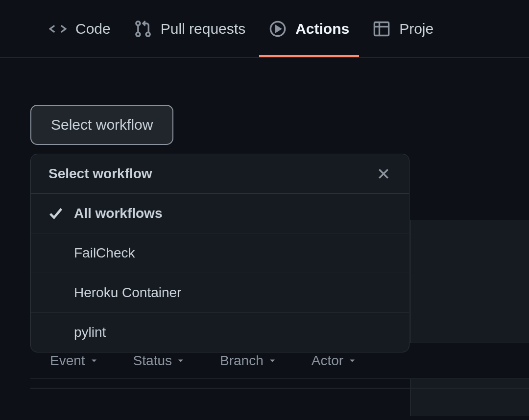 Image resolution: width=529 pixels, height=420 pixels. I want to click on code-icon, so click(58, 29).